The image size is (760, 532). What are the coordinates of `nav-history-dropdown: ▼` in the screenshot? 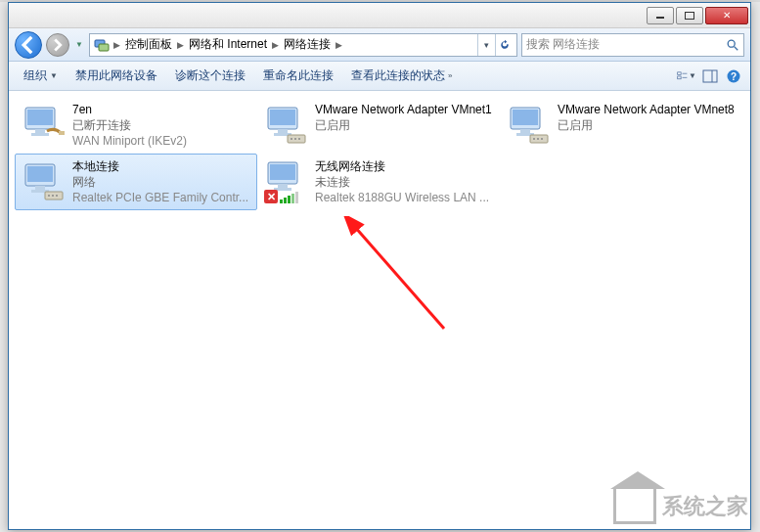 It's located at (79, 45).